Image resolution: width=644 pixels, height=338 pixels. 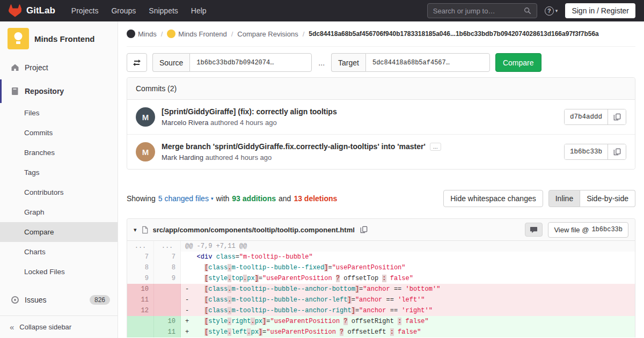 I want to click on new-line-number: 9, so click(x=167, y=278).